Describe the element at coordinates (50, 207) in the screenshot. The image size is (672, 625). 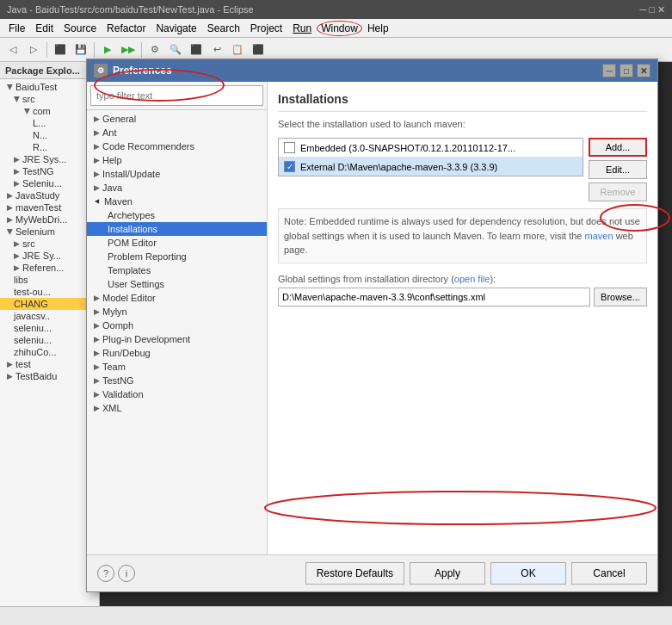
I see `tree-item-maventest: ▶ mavenTest` at that location.